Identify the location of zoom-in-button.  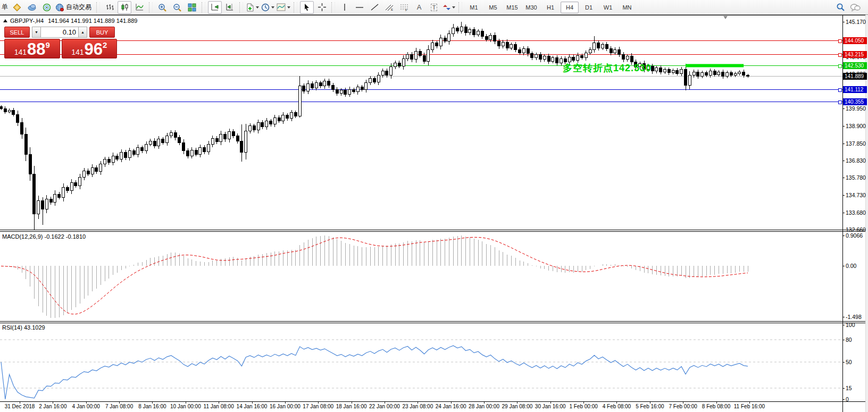
(162, 7).